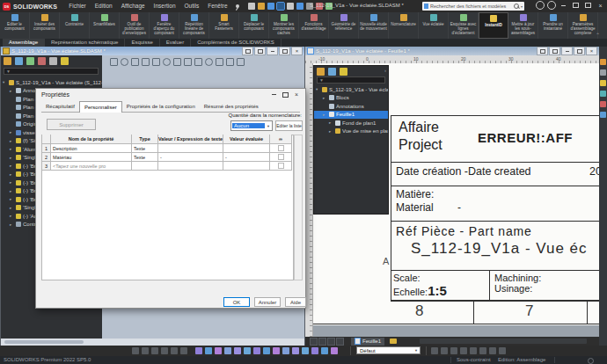 The image size is (607, 364). What do you see at coordinates (194, 25) in the screenshot?
I see `ribbon-button-r-p-tition-lin-aire-de-composants: Répétition linéaire de composants` at bounding box center [194, 25].